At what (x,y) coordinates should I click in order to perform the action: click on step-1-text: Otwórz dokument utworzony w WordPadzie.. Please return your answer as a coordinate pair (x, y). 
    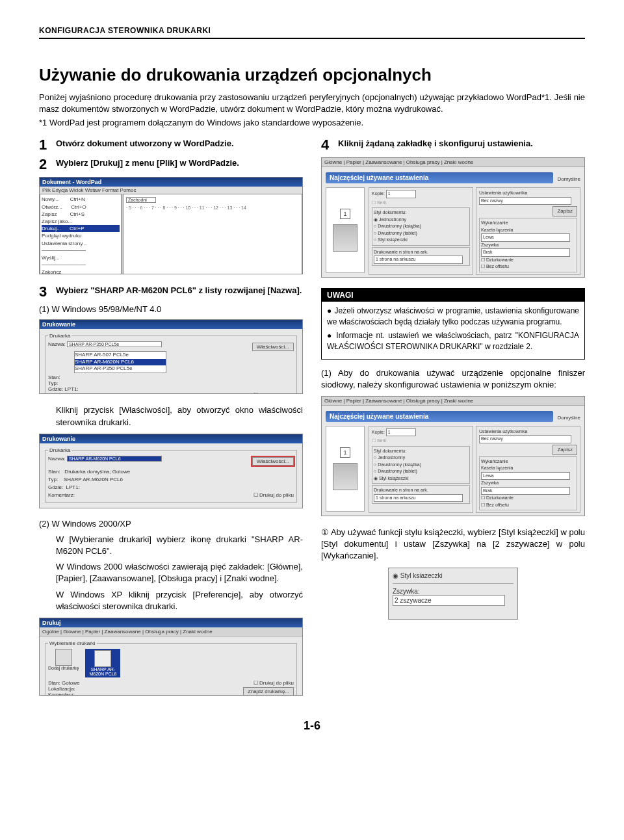
    Looking at the image, I should click on (179, 144).